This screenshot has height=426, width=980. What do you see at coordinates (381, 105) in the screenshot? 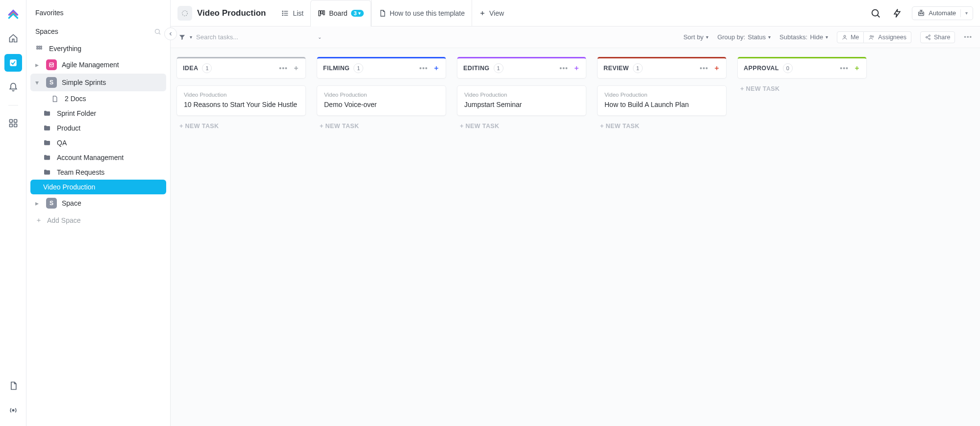
I see `card-title: Demo Voice-over` at bounding box center [381, 105].